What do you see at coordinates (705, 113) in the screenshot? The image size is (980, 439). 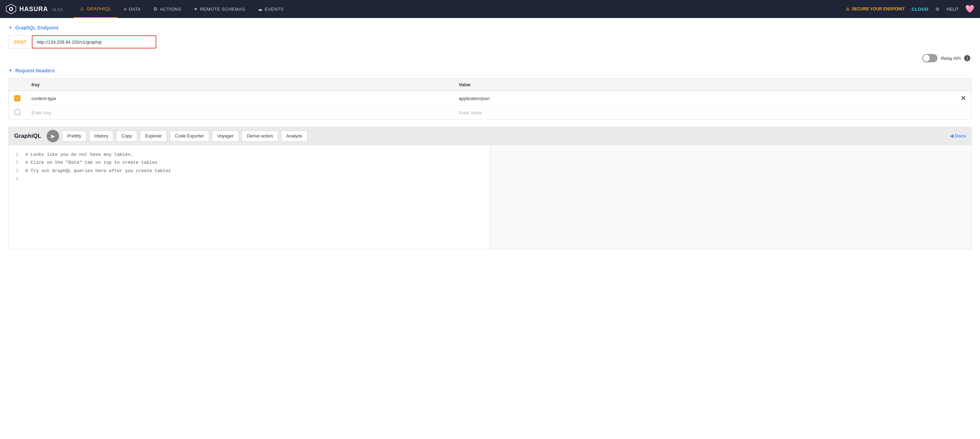 I see `new-value-cell: Enter Value` at bounding box center [705, 113].